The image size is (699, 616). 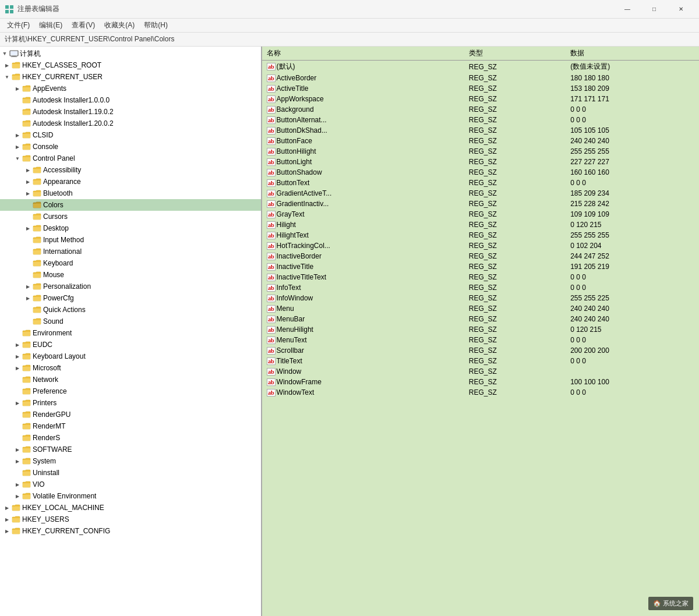 I want to click on root-toggle: ▼, so click(x=5, y=54).